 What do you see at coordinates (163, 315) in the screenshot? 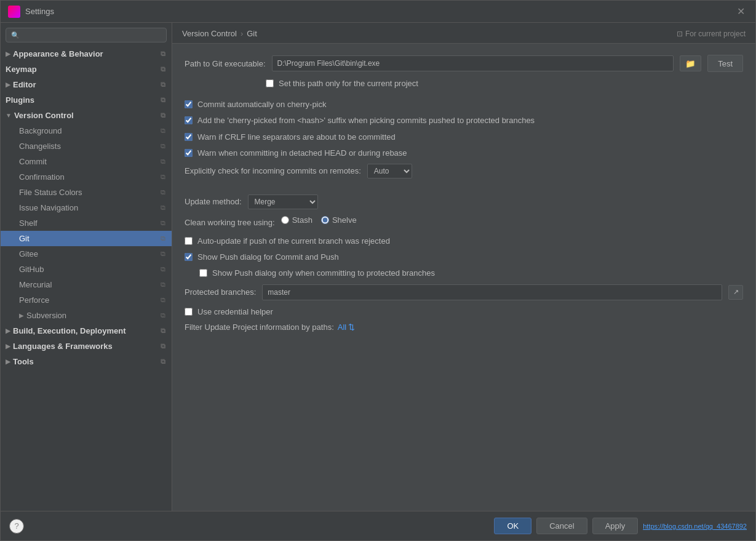
I see `copy-icon-subversion: ⧉` at bounding box center [163, 315].